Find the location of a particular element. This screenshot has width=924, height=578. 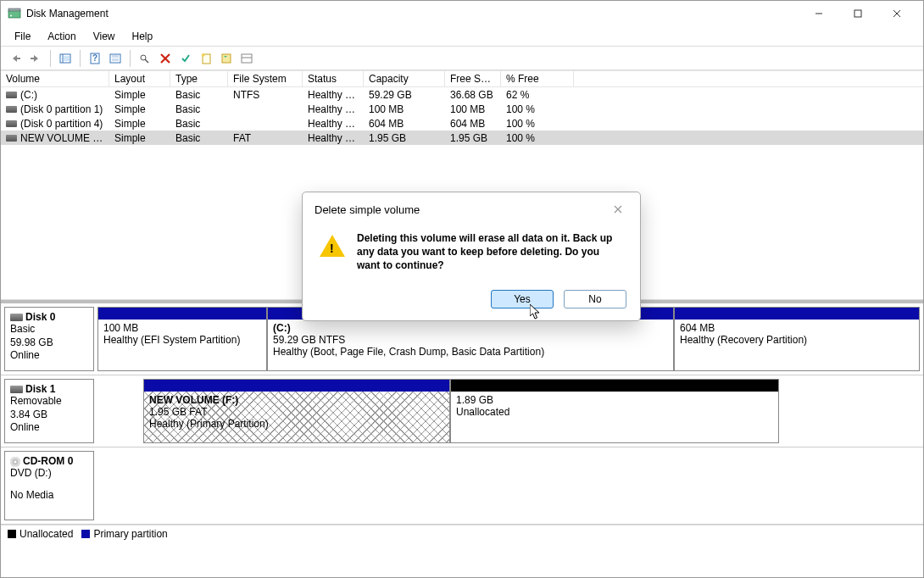

col-status: Status is located at coordinates (333, 79).